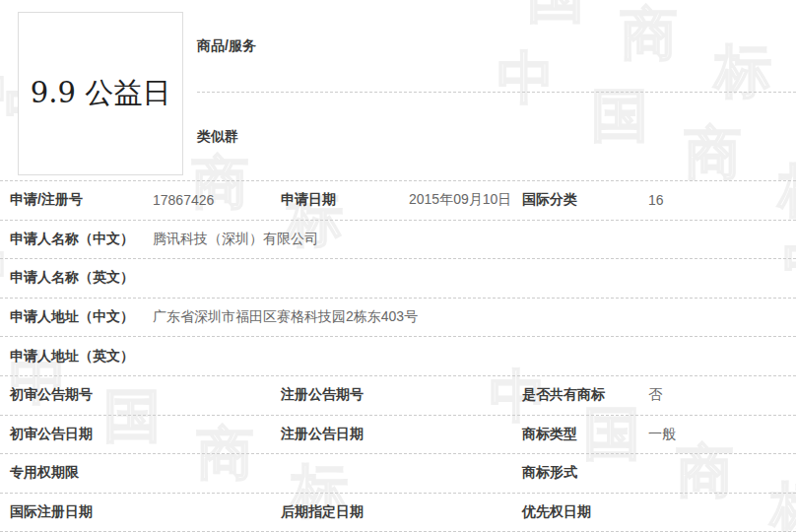 The height and width of the screenshot is (532, 796). I want to click on table-row: 初审公告期号 注册公告期号 是否共有商标 否, so click(398, 396).